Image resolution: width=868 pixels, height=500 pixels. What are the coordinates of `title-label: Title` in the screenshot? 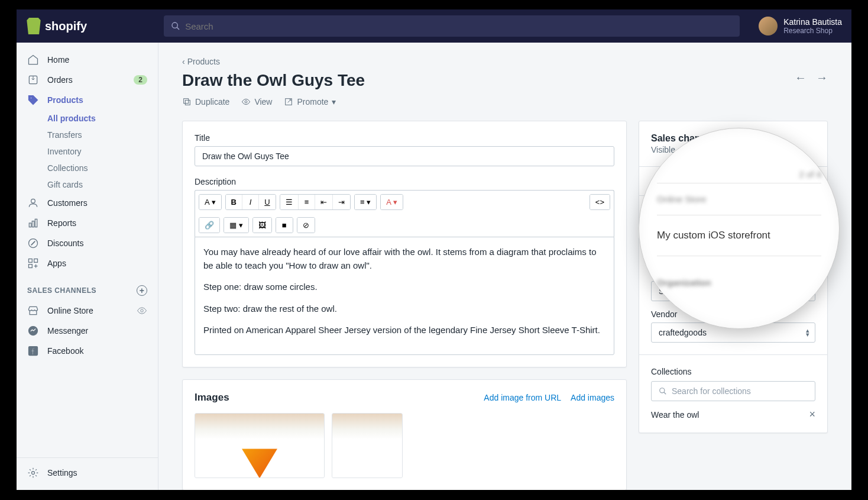 It's located at (404, 138).